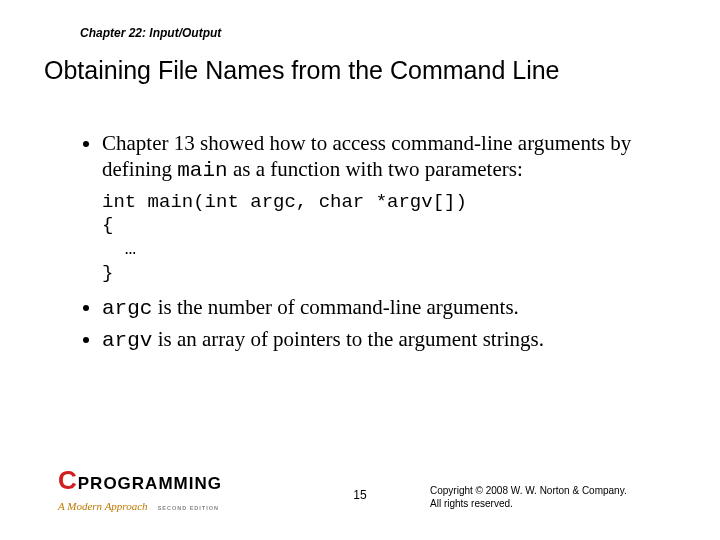 This screenshot has width=720, height=540. What do you see at coordinates (384, 238) in the screenshot?
I see `code-block: int main(int argc, char *argv[]) { … }` at bounding box center [384, 238].